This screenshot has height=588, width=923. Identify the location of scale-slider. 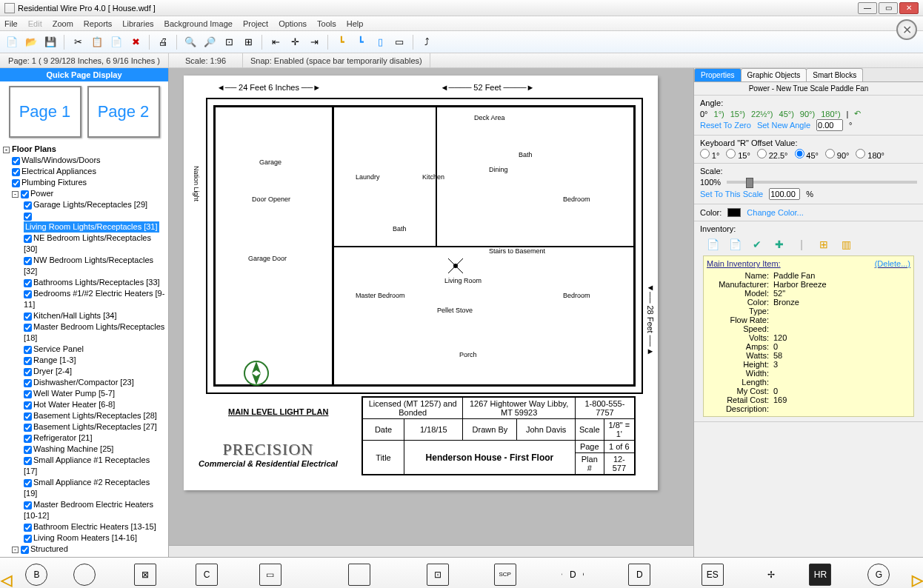
(822, 182).